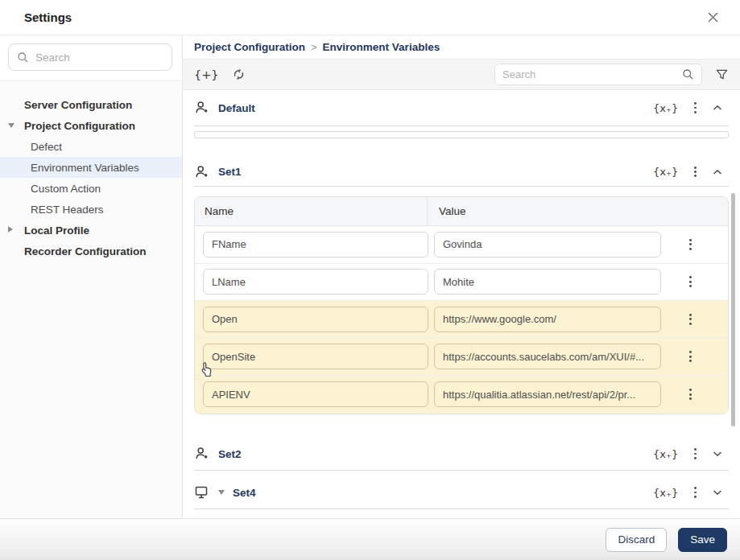 The height and width of the screenshot is (560, 740). What do you see at coordinates (370, 18) in the screenshot?
I see `dialog-header: Settings` at bounding box center [370, 18].